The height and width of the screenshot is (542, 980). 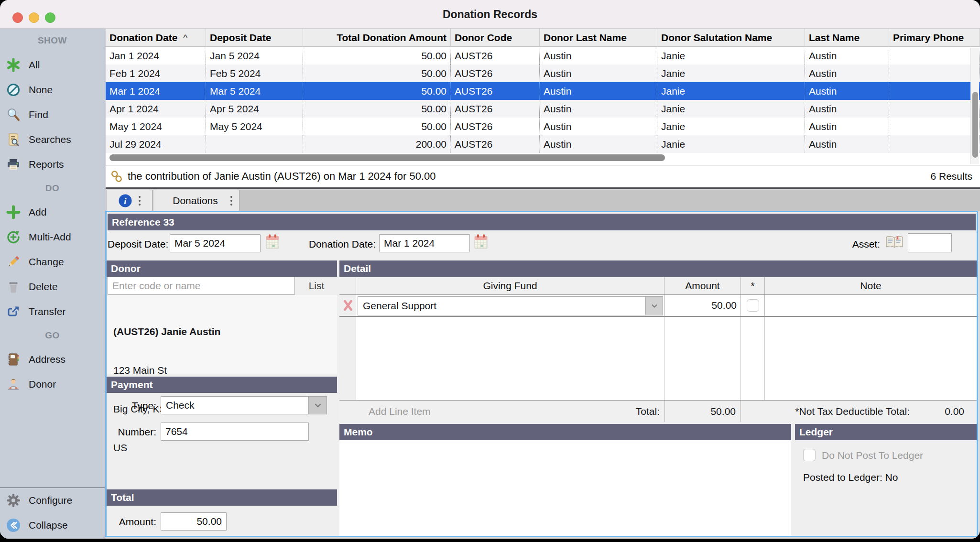 What do you see at coordinates (125, 201) in the screenshot?
I see `svg-text: i` at bounding box center [125, 201].